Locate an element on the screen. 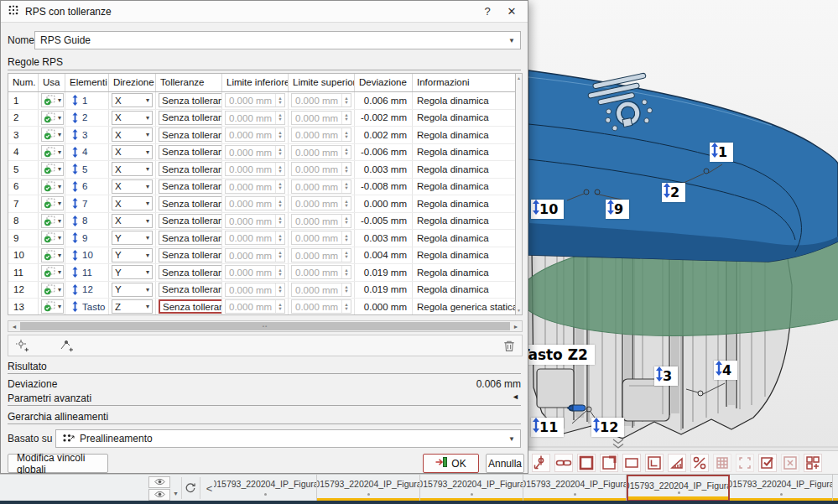 The image size is (838, 504). point-label-9: 9 is located at coordinates (617, 210).